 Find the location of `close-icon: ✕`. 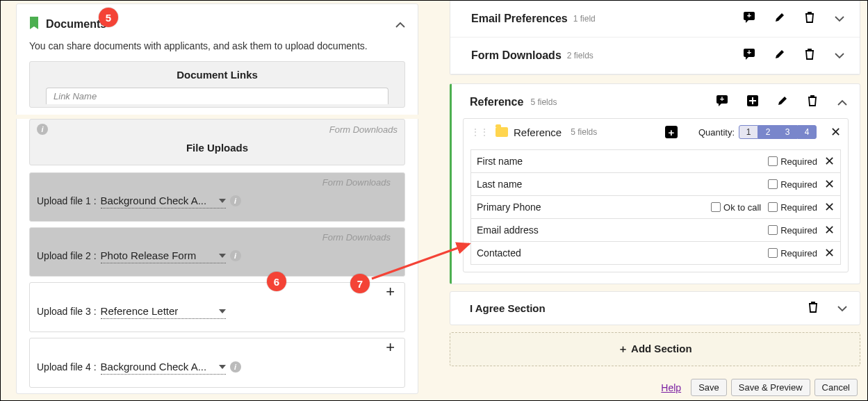

close-icon: ✕ is located at coordinates (835, 132).